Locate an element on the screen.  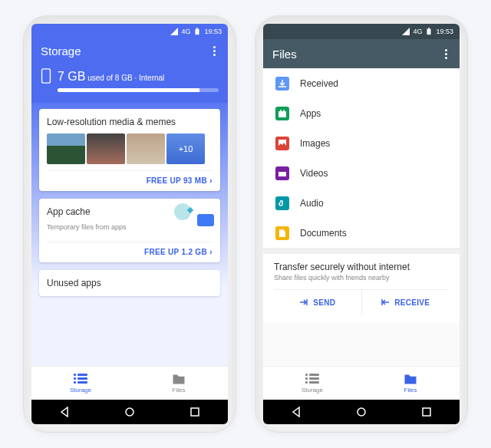
free-up-button: FREE UP 93 MB › is located at coordinates (130, 178).